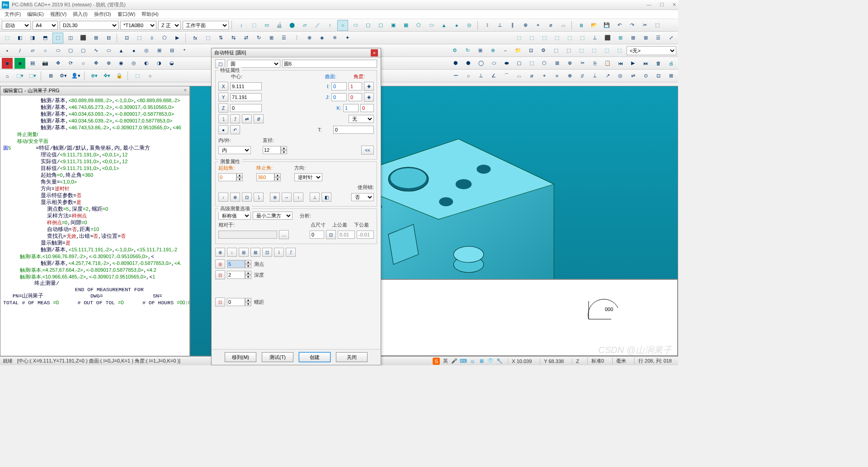 This screenshot has height=467, width=868. What do you see at coordinates (594, 51) in the screenshot?
I see `cube6-icon: ⬚` at bounding box center [594, 51].